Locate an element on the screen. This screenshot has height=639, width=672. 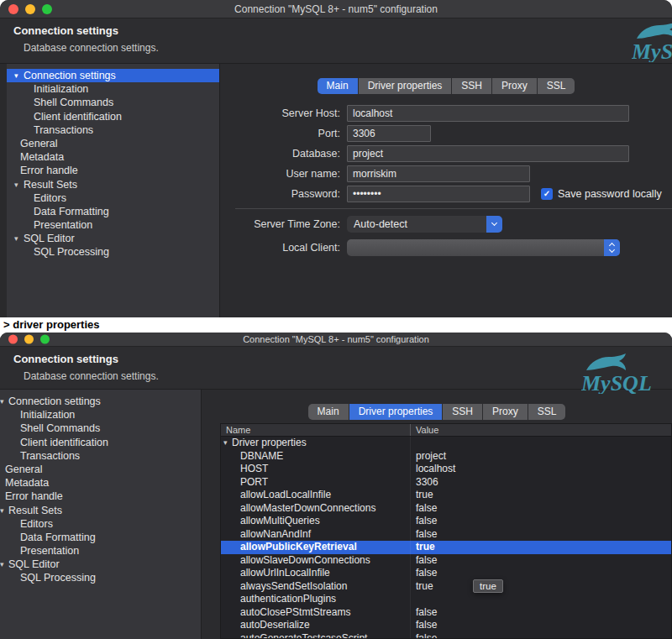
property-row-port: PORT3306 is located at coordinates (446, 483).